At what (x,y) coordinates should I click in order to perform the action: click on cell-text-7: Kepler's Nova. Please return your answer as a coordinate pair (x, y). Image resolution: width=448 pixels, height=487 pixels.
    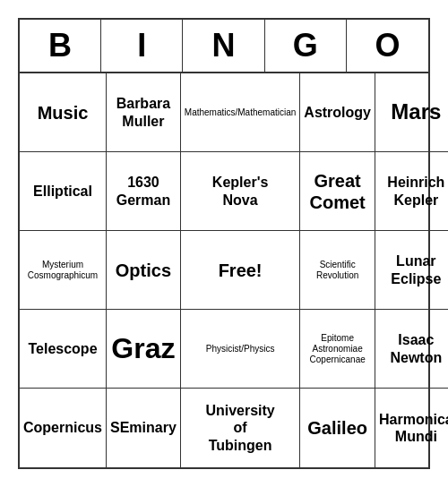
    Looking at the image, I should click on (240, 191).